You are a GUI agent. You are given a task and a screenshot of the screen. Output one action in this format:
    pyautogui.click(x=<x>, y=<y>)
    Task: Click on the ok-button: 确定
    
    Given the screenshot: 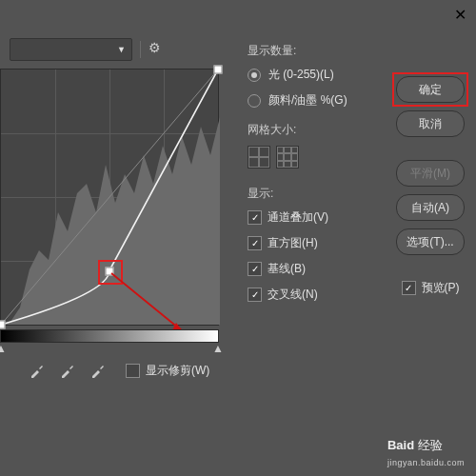 What is the action you would take?
    pyautogui.click(x=430, y=89)
    